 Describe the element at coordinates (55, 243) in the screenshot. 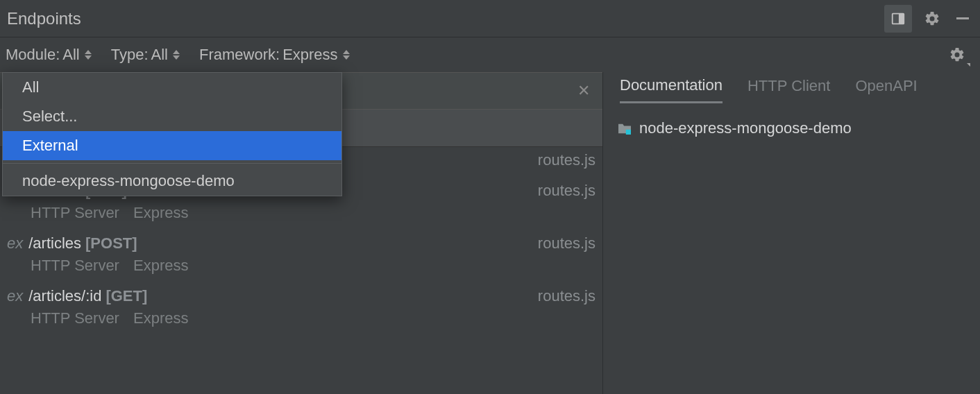

I see `endpoint-path: /articles` at that location.